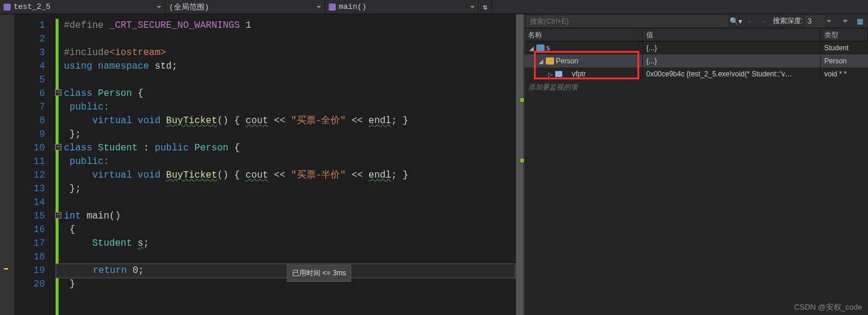 The width and height of the screenshot is (868, 315). What do you see at coordinates (815, 21) in the screenshot?
I see `search-depth-input` at bounding box center [815, 21].